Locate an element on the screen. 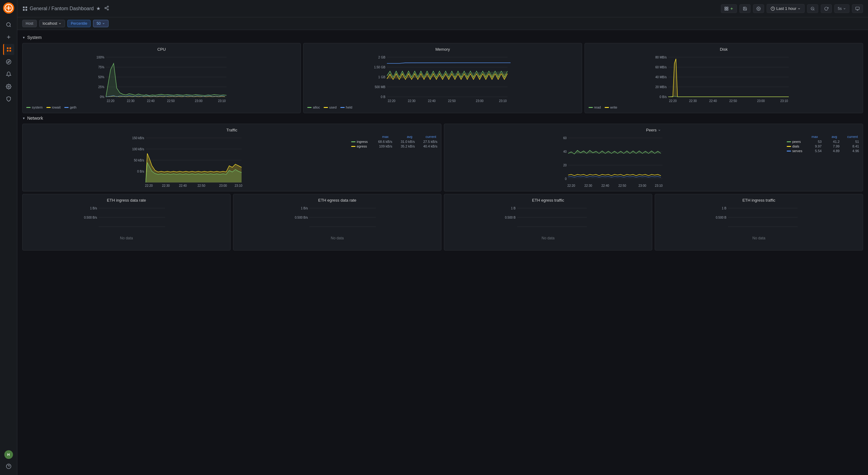 The image size is (868, 475). svg-text: 50 kB/s is located at coordinates (139, 160).